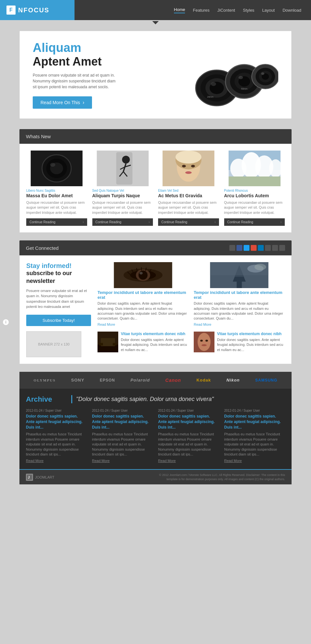 This screenshot has height=644, width=311. I want to click on hero-title-black: Aptent Amet, so click(67, 62).